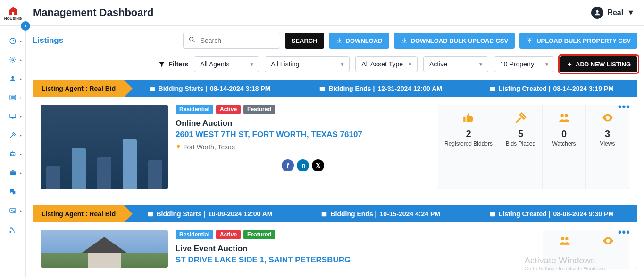 This screenshot has height=277, width=644. Describe the element at coordinates (534, 147) in the screenshot. I see `listing-stats: 2 Registered Bidders 5 Bids Placed 0 Wat…` at that location.